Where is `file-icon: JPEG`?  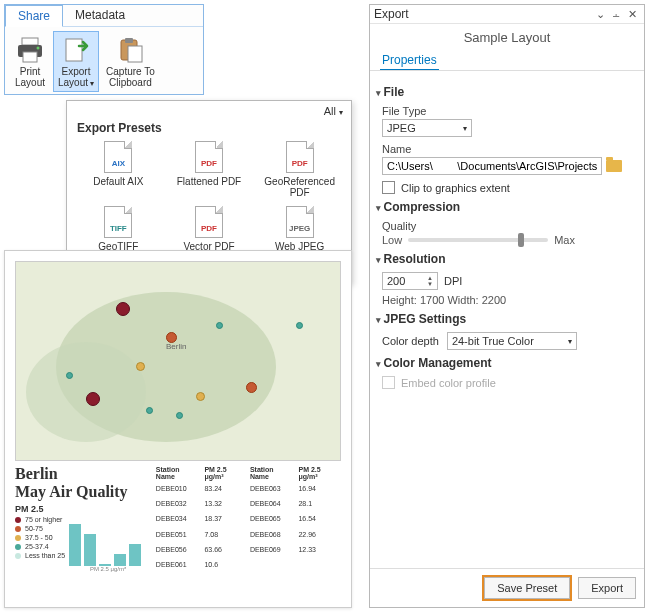
file-icon: JPEG is located at coordinates (300, 222).